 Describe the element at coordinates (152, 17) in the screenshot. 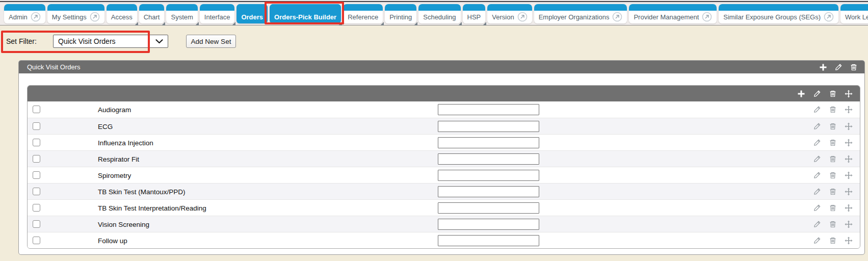

I see `tab-label: Chart` at that location.